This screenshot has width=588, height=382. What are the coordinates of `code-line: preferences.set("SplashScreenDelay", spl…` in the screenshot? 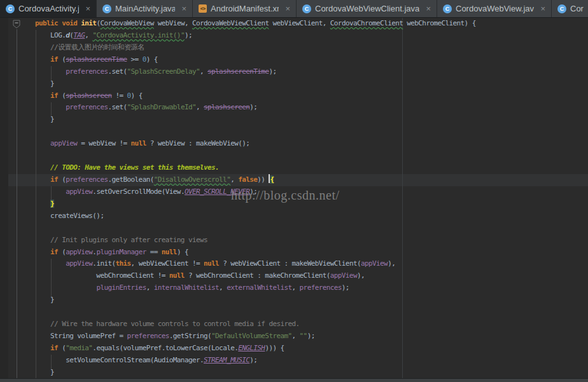 It's located at (312, 72).